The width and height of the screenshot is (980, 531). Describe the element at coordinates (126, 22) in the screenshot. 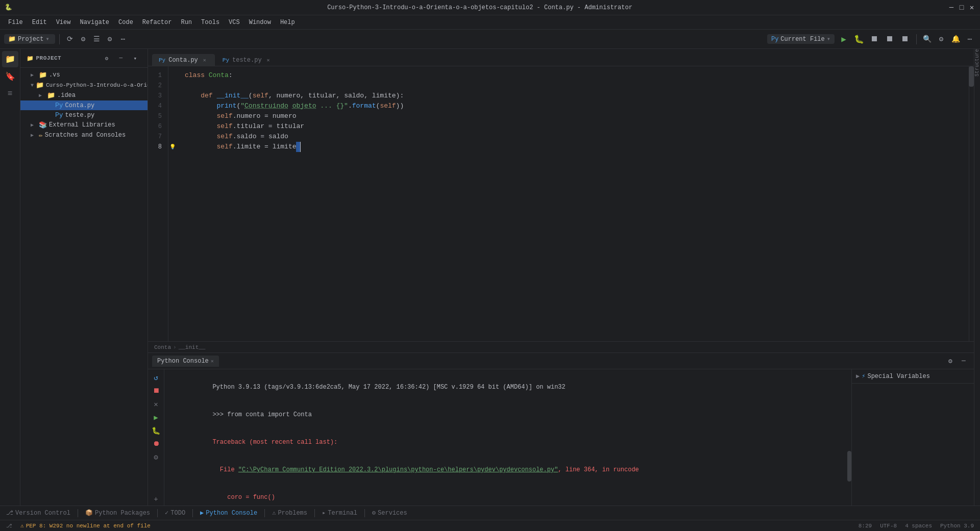

I see `menu-code: Code` at that location.